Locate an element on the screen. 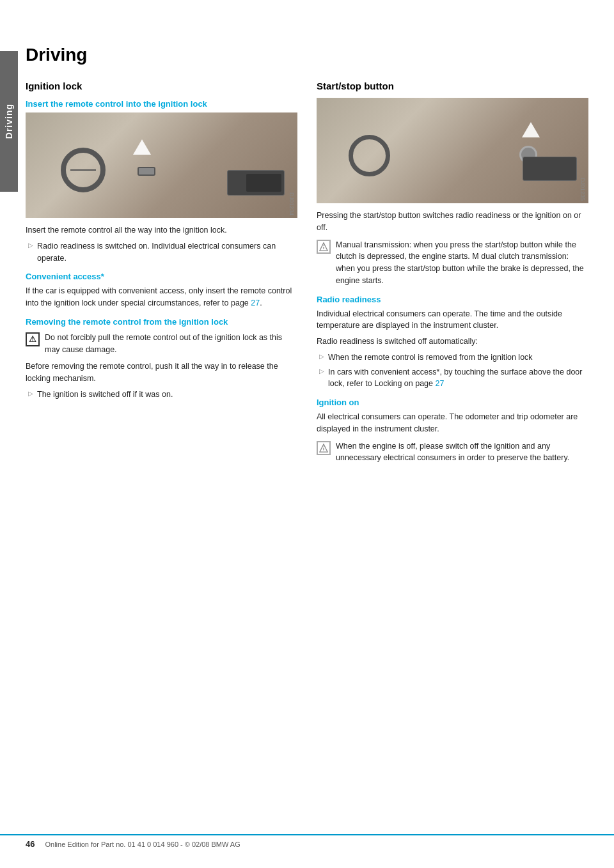  radio-readiness-heading: Radio readiness is located at coordinates (453, 299).